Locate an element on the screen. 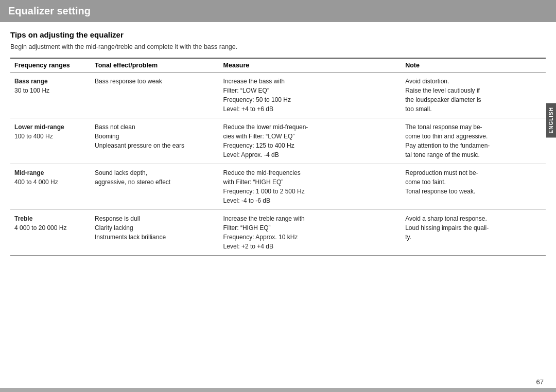 The width and height of the screenshot is (556, 392). cell-measure-0: Increase the bass with Filter: “LOW EQ” … is located at coordinates (310, 96).